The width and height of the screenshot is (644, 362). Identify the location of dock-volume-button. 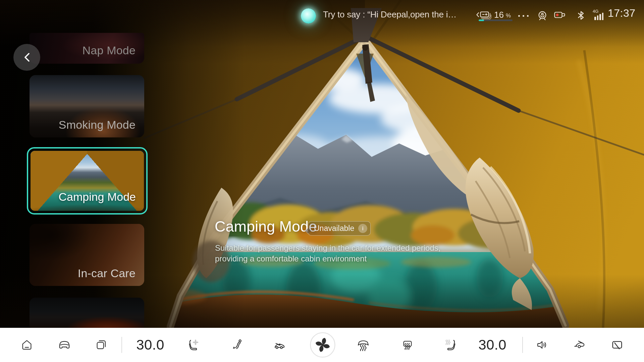
(542, 345).